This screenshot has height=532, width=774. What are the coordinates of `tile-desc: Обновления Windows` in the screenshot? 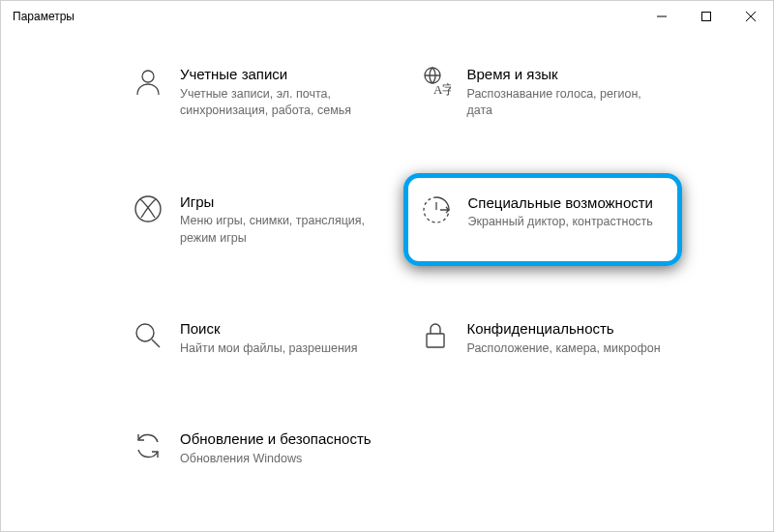 It's located at (281, 459).